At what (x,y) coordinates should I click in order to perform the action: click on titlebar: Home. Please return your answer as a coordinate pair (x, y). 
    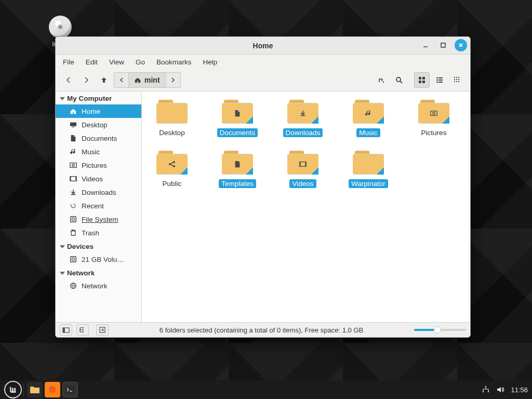
    Looking at the image, I should click on (263, 46).